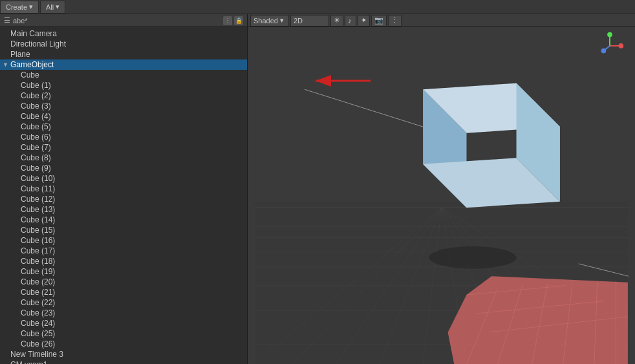  Describe the element at coordinates (318, 7) in the screenshot. I see `top-toolbar: Create ▾ All ▾` at that location.